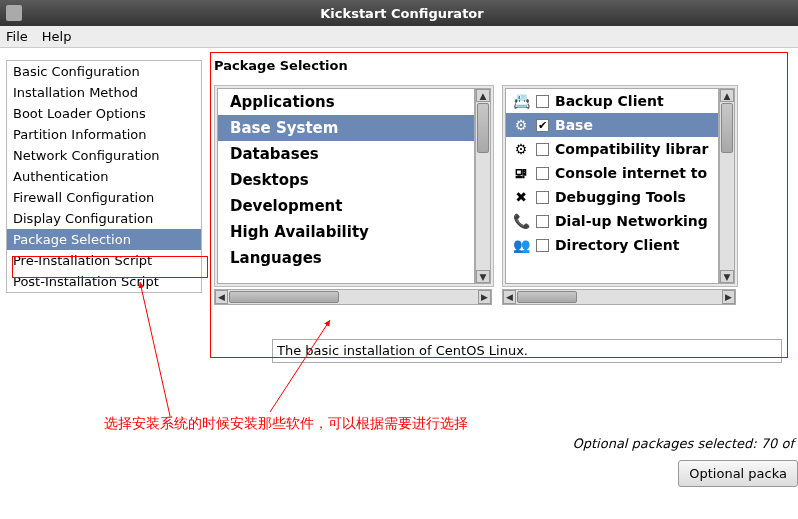 The image size is (798, 519). What do you see at coordinates (104, 176) in the screenshot?
I see `sidebar-list: Basic ConfigurationInstallation MethodBo…` at bounding box center [104, 176].